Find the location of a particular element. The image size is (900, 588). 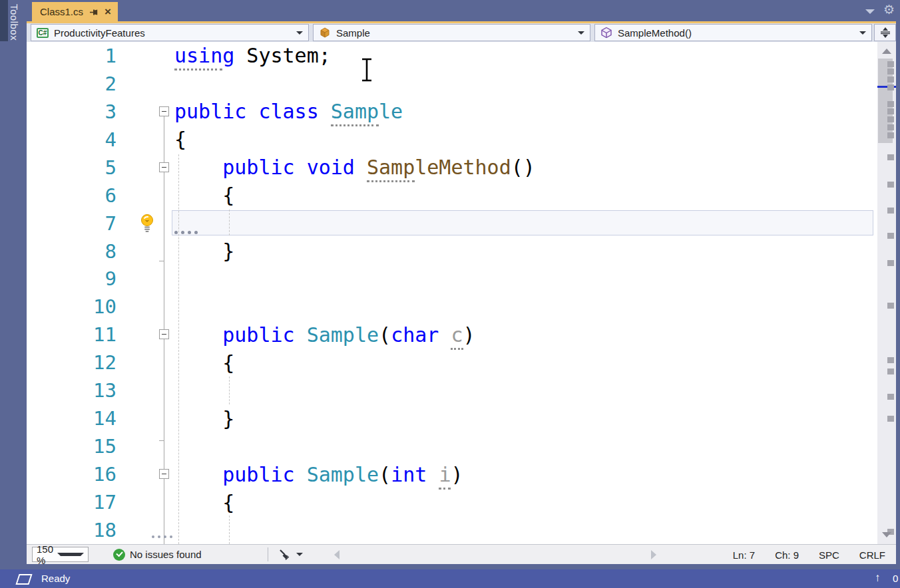

code-line: 15 is located at coordinates (452, 446).